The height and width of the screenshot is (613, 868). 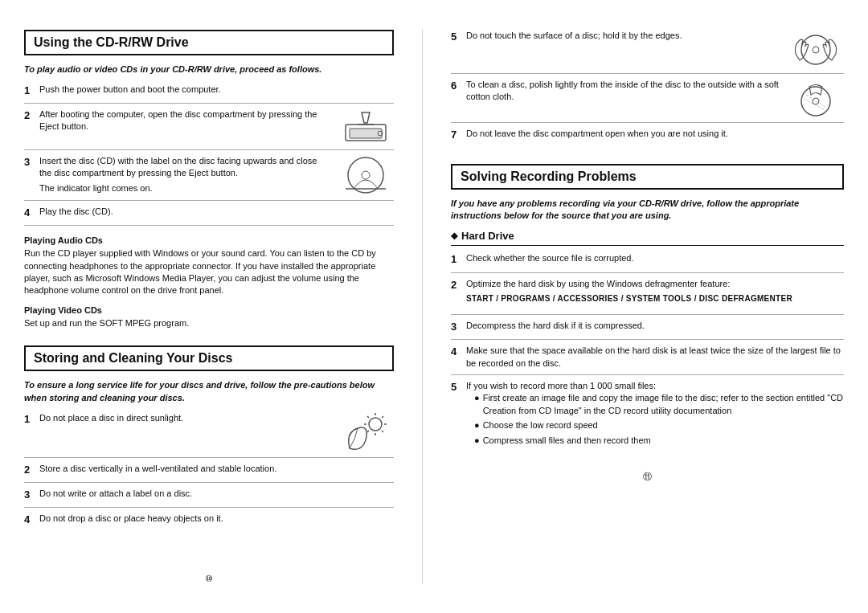 I want to click on cont-step-7-text: Do not leave the disc compartment open w…, so click(x=655, y=135).